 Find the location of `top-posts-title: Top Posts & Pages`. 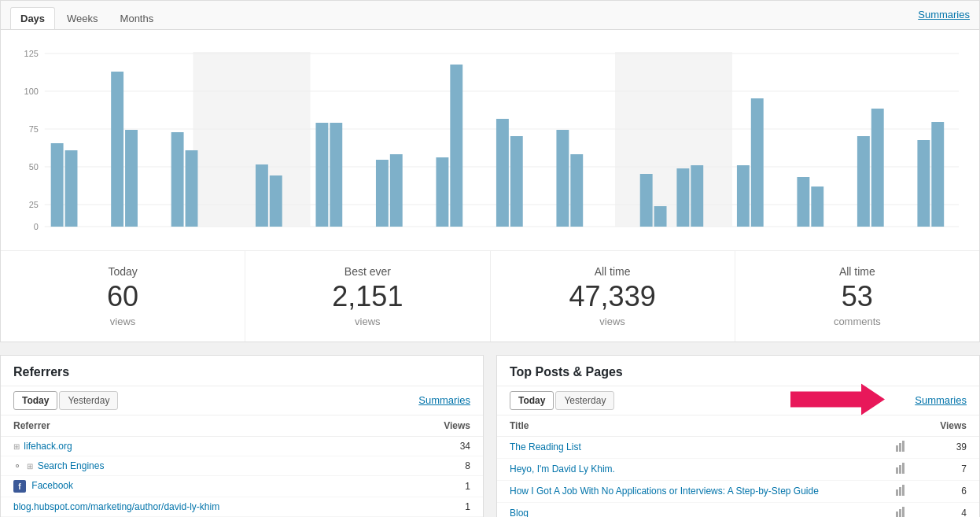

top-posts-title: Top Posts & Pages is located at coordinates (738, 371).